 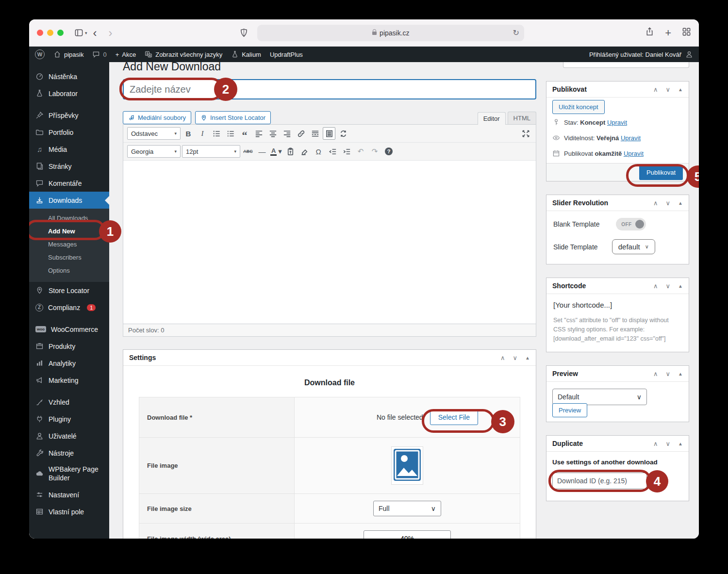 What do you see at coordinates (522, 118) in the screenshot?
I see `tab-html: HTML` at bounding box center [522, 118].